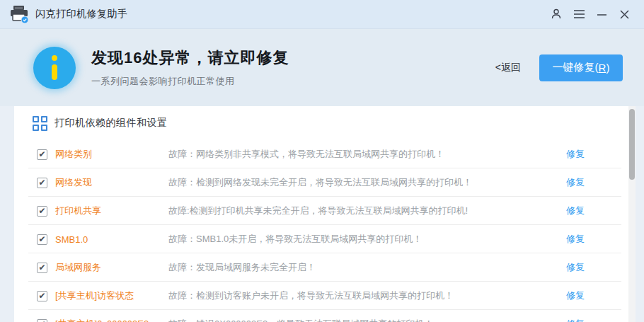  I want to click on issue-name: 打印机共享, so click(112, 211).